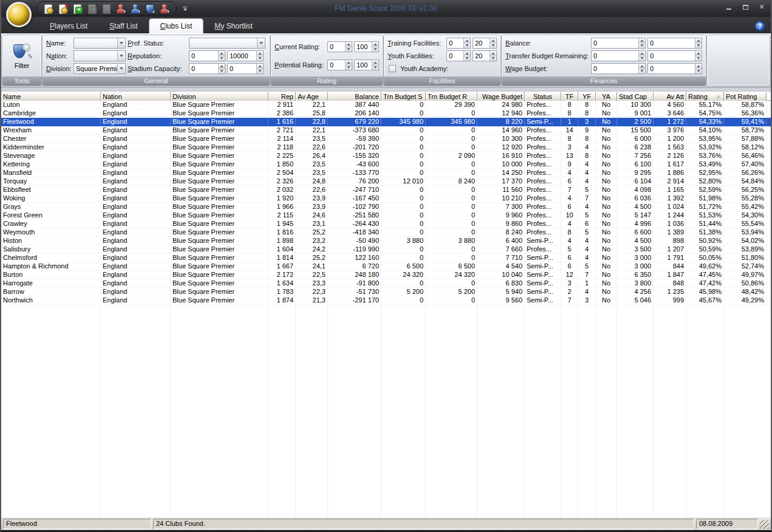 This screenshot has height=532, width=772. Describe the element at coordinates (386, 292) in the screenshot. I see `table-row: BarrowEnglandBlue Square Premier1 78322,…` at that location.